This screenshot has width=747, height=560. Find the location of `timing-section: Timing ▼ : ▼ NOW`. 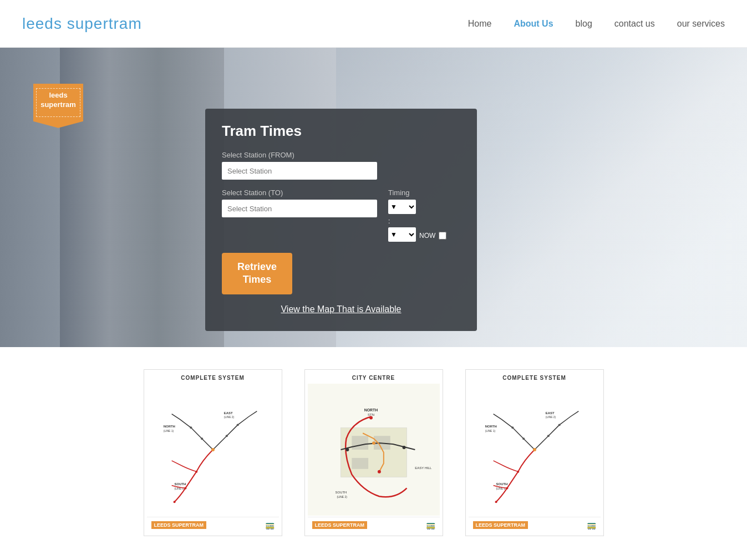

timing-section: Timing ▼ : ▼ NOW is located at coordinates (417, 216).